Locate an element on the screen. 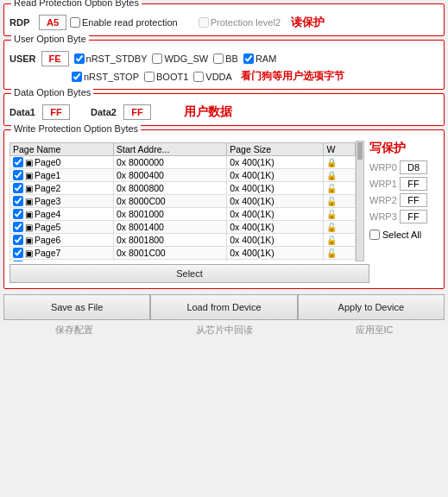 This screenshot has width=448, height=497. scroll-thumb is located at coordinates (360, 151).